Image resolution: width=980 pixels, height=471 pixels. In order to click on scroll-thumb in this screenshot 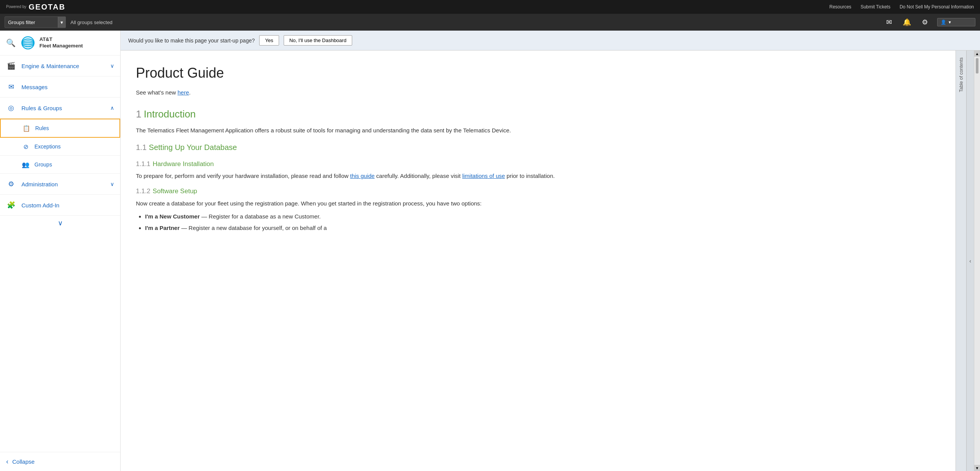, I will do `click(977, 66)`.